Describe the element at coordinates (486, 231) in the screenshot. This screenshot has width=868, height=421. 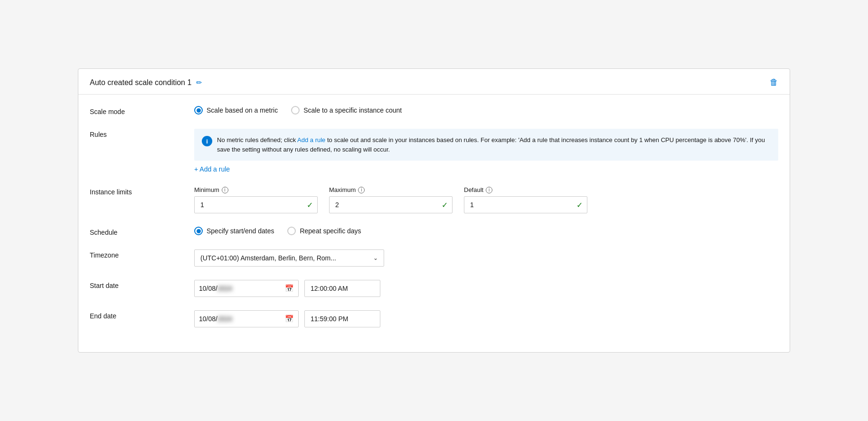
I see `schedule-content: Specify start/end dates Repeat specific …` at that location.